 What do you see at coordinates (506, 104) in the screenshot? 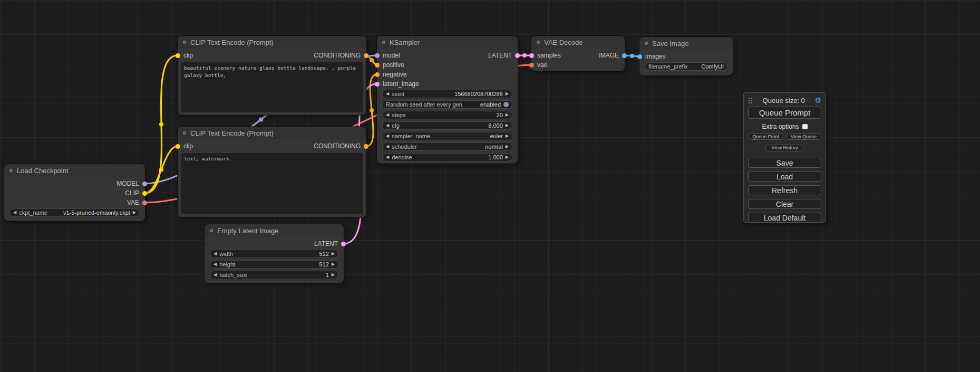
I see `toggle-dot-icon` at bounding box center [506, 104].